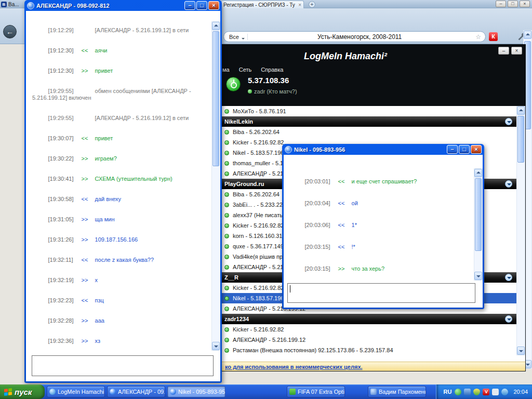 Image resolution: width=532 pixels, height=399 pixels. Describe the element at coordinates (478, 37) in the screenshot. I see `bookmark-star-icon: ☆` at that location.